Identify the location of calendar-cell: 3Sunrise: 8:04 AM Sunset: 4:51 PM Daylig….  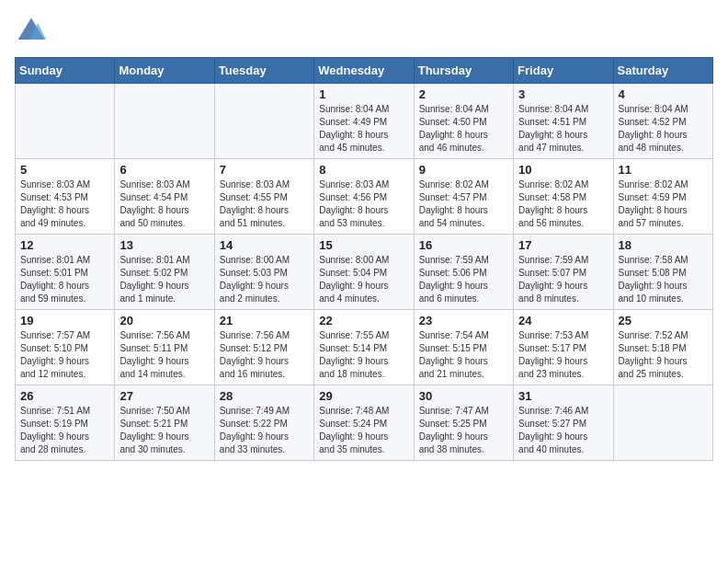
(563, 121).